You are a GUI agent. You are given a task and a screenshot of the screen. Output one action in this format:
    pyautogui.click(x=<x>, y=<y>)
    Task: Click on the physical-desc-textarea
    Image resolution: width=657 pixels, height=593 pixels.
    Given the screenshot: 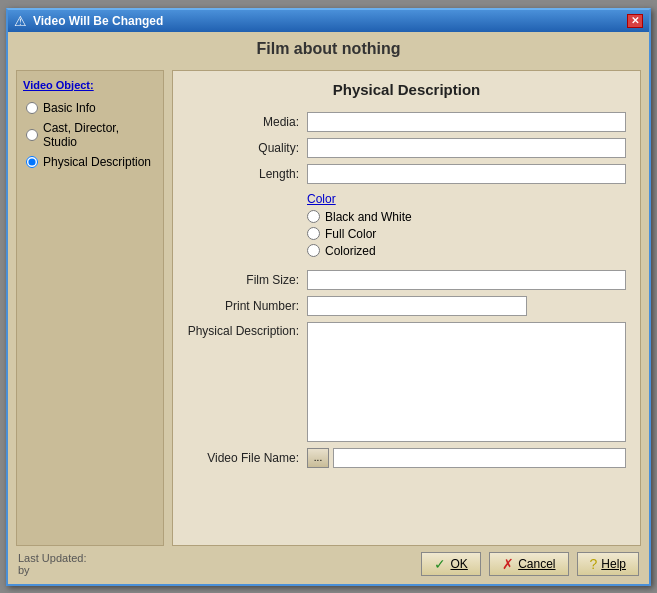 What is the action you would take?
    pyautogui.click(x=466, y=382)
    